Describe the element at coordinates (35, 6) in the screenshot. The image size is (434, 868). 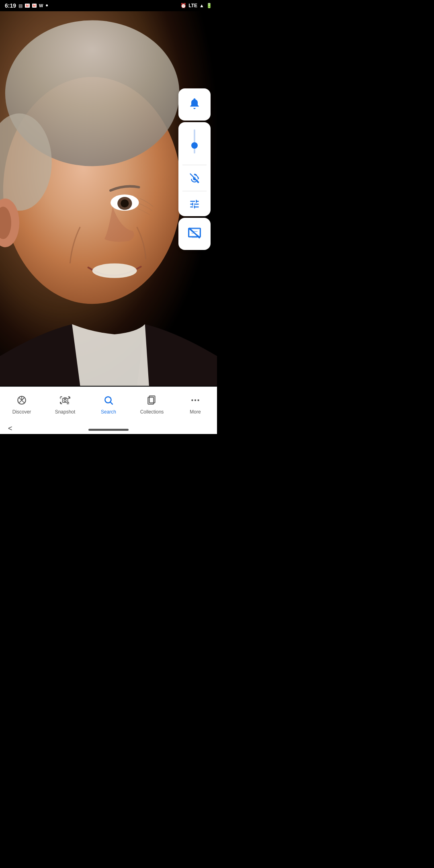
I see `gmail-icon-2: M` at that location.